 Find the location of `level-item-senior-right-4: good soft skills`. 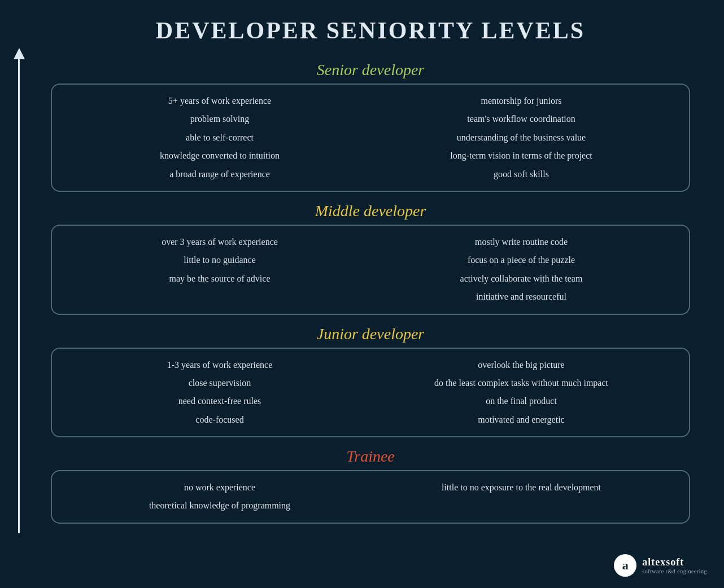

level-item-senior-right-4: good soft skills is located at coordinates (521, 174).